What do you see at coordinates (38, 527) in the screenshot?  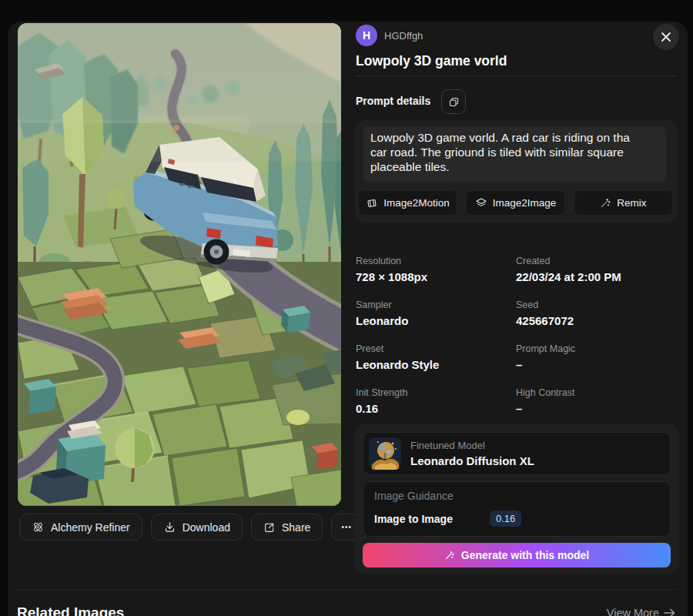 I see `alchemy-icon` at bounding box center [38, 527].